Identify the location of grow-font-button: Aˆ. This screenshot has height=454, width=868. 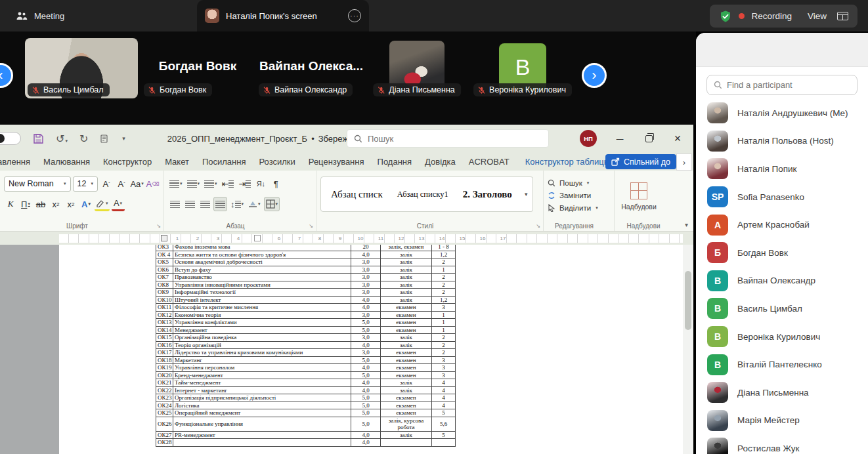
(106, 184).